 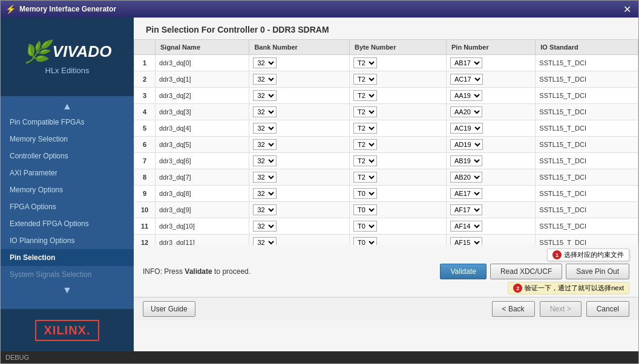 What do you see at coordinates (467, 79) in the screenshot?
I see `pin-select: AC17` at bounding box center [467, 79].